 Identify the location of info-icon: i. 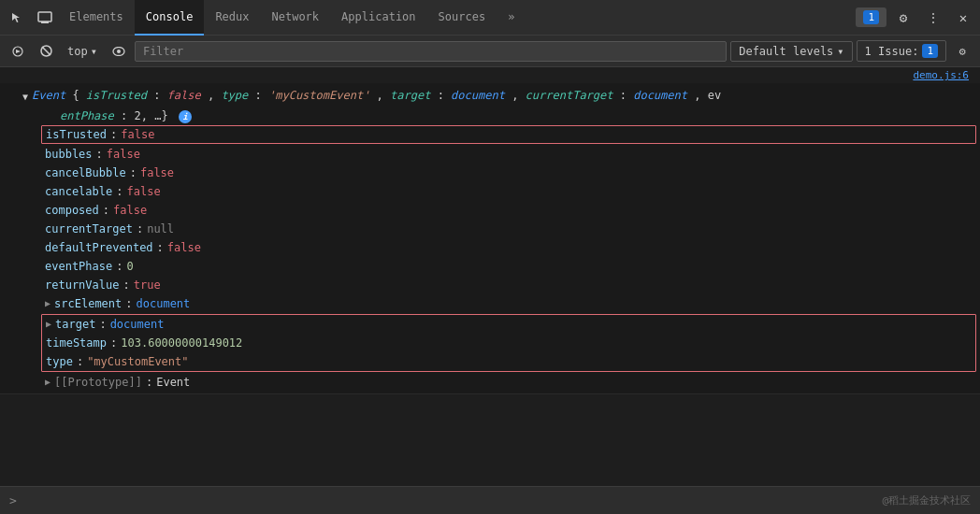
(185, 117).